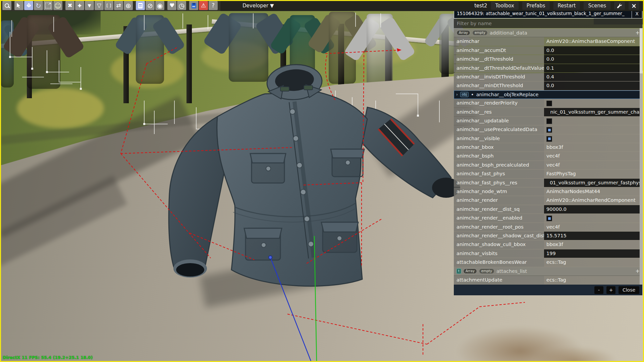  What do you see at coordinates (160, 5) in the screenshot?
I see `eye-target-icon: ◉` at bounding box center [160, 5].